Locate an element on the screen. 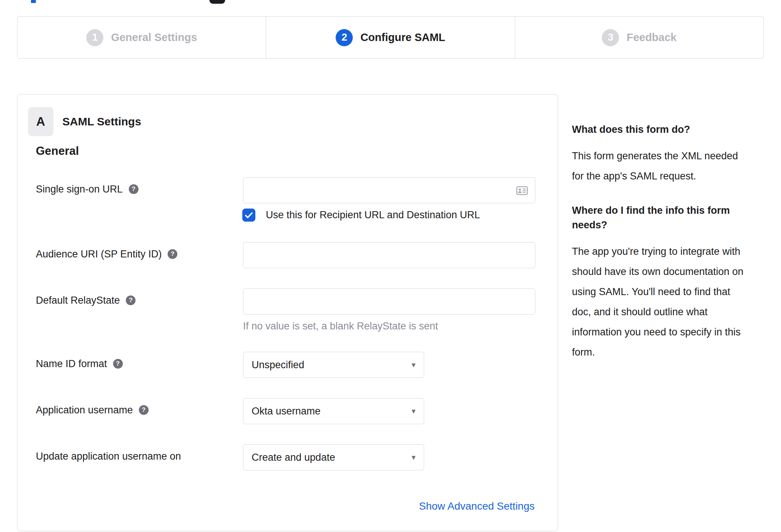  audience-uri-row: Audience URI (SP Entity ID) ? is located at coordinates (286, 255).